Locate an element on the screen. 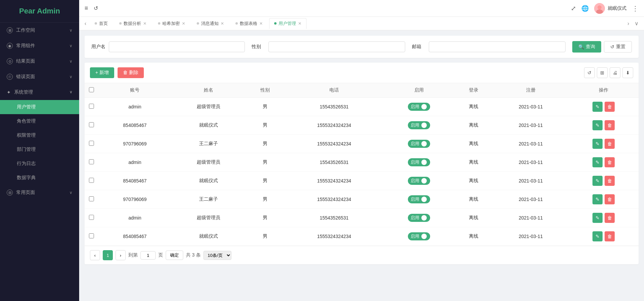 The image size is (644, 301). tab-label: 消息通知 is located at coordinates (210, 24).